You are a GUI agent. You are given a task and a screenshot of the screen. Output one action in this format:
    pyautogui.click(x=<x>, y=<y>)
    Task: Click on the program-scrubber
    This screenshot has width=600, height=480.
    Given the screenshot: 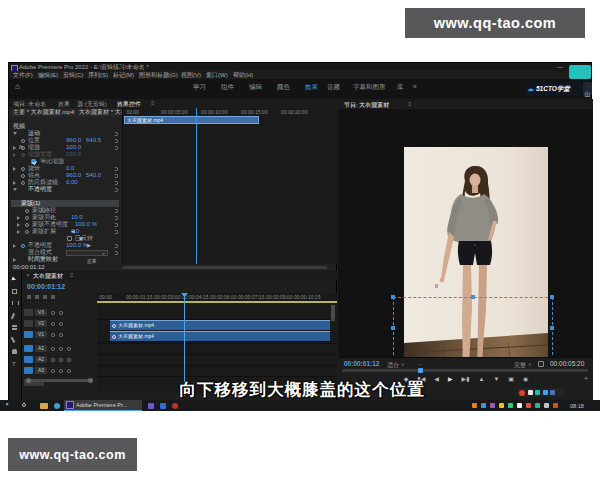 What is the action you would take?
    pyautogui.click(x=465, y=370)
    